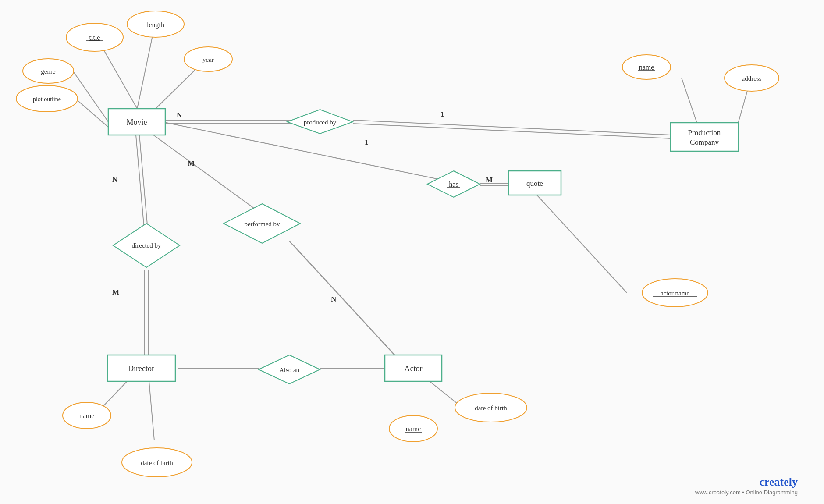  What do you see at coordinates (47, 99) in the screenshot?
I see `svg-text: plot outline` at bounding box center [47, 99].